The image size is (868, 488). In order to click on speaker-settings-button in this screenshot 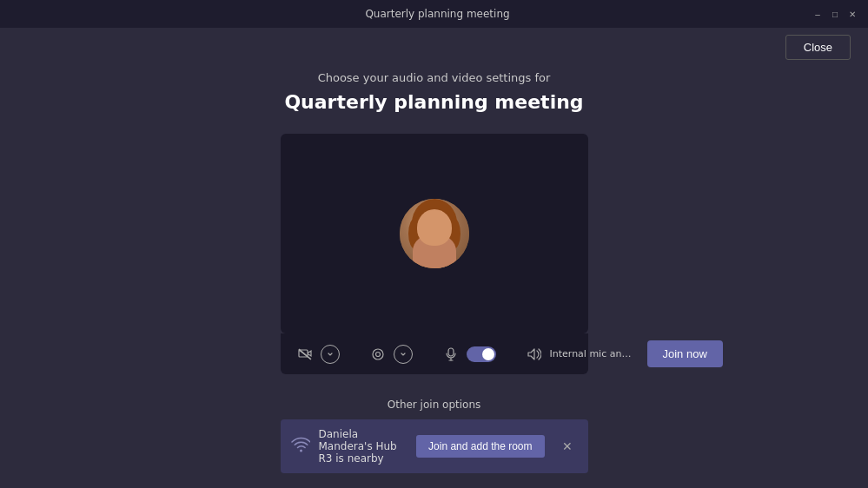, I will do `click(534, 354)`.